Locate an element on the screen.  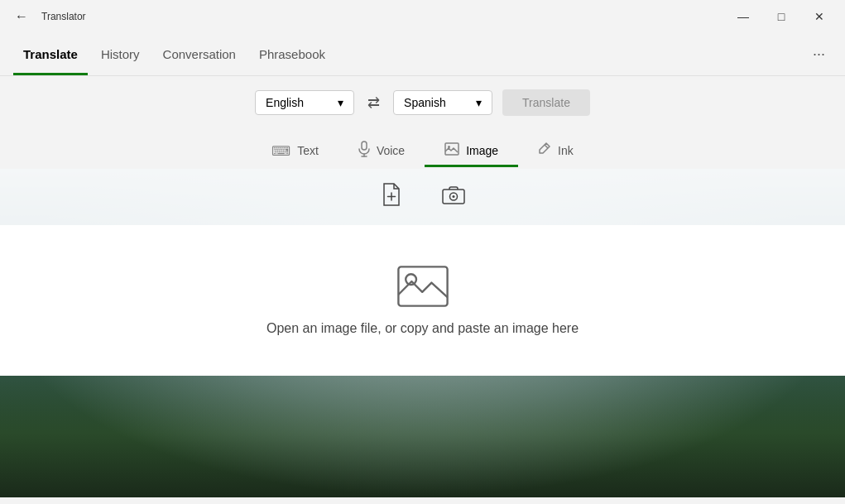
window-controls: — □ ✕ is located at coordinates (781, 17).